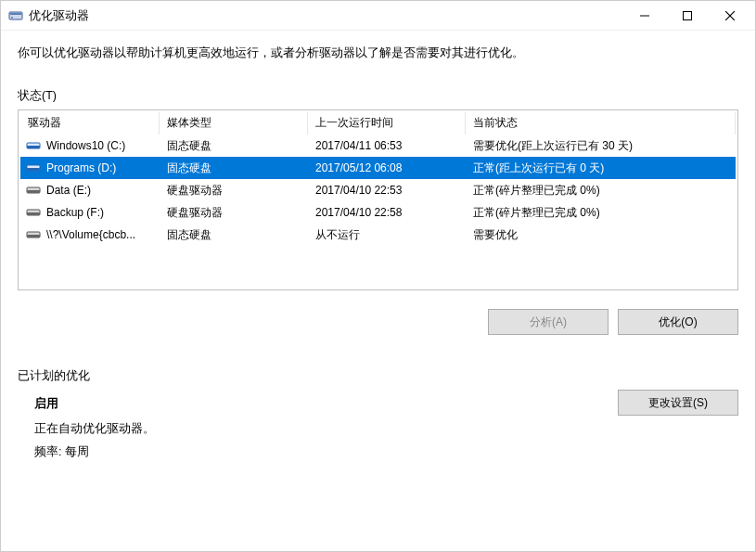  I want to click on table-row: \\?\Volume{cbcb...固态硬盘从不运行需要优化, so click(378, 235).